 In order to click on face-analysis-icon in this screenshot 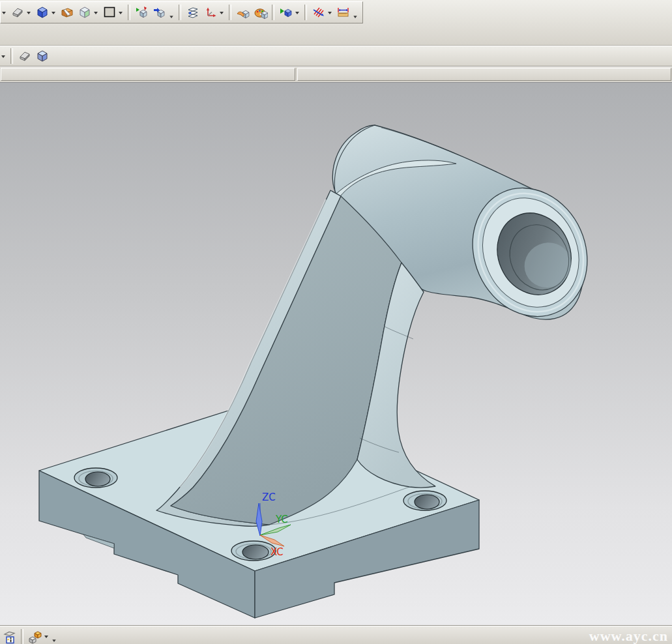, I will do `click(66, 12)`.